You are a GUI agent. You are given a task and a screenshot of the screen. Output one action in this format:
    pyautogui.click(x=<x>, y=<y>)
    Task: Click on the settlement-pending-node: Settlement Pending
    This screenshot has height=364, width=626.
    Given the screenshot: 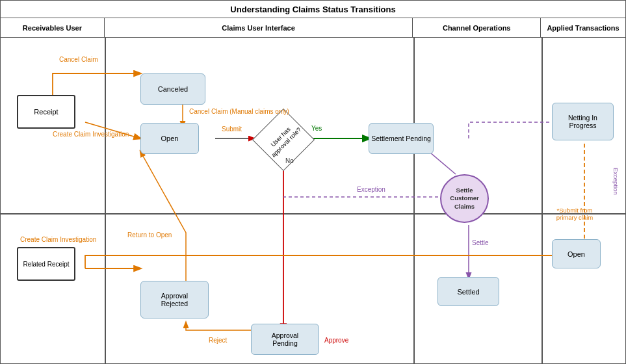 What is the action you would take?
    pyautogui.click(x=401, y=138)
    